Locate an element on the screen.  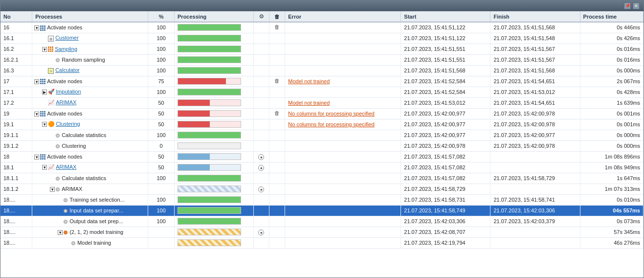
cell-control is located at coordinates (261, 124).